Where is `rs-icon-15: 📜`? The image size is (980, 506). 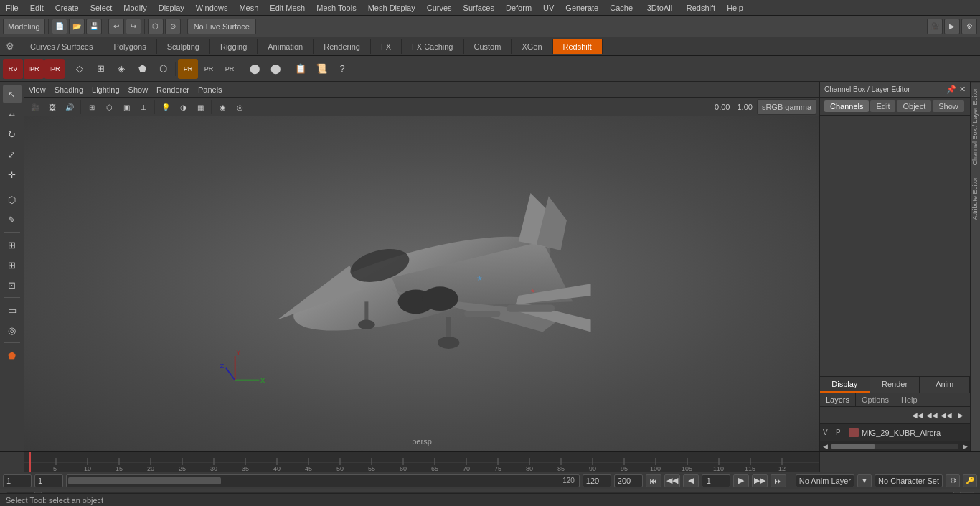 rs-icon-15: 📜 is located at coordinates (321, 69).